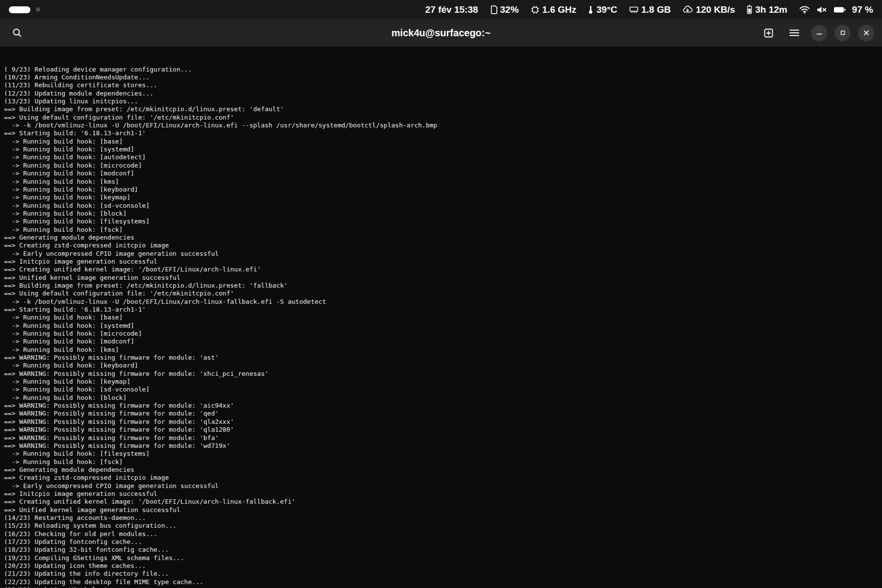  What do you see at coordinates (862, 10) in the screenshot?
I see `battery-percent: 97 %` at bounding box center [862, 10].